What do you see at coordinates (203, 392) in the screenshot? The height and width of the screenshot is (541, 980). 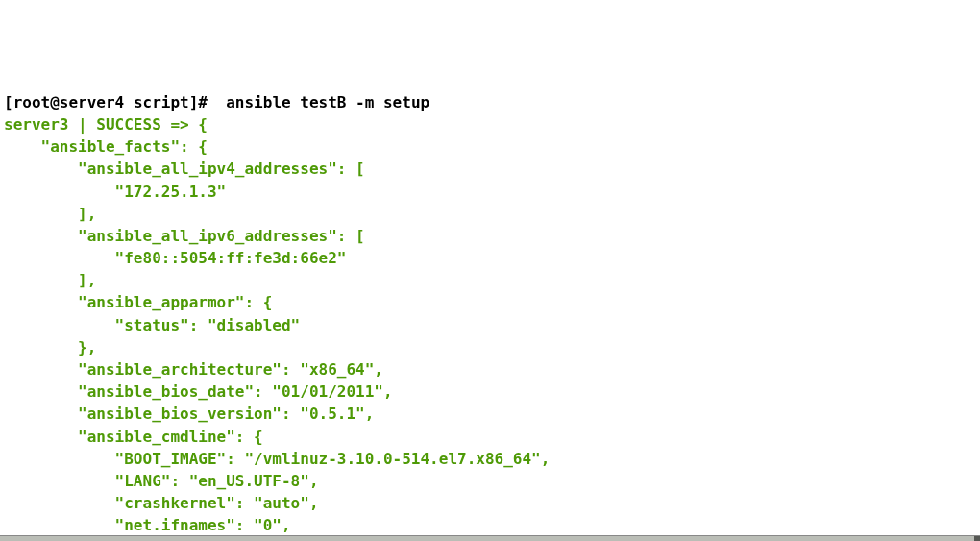 I see `output-line: "ansible_bios_date": "01/01/2011",` at bounding box center [203, 392].